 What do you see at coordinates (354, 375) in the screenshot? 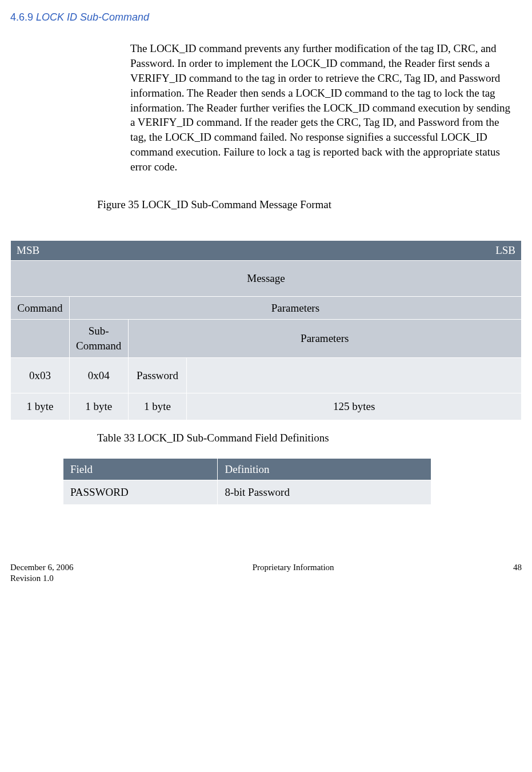
I see `rest-value` at bounding box center [354, 375].